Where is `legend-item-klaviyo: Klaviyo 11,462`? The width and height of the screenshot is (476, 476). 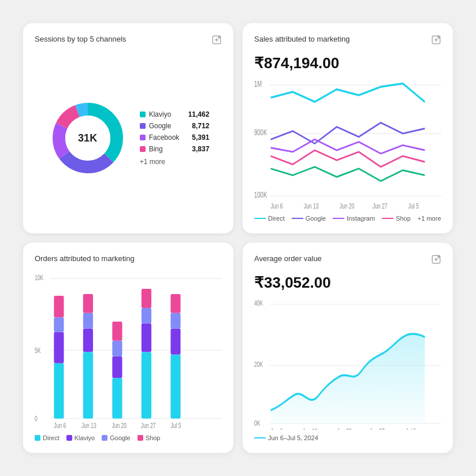 legend-item-klaviyo: Klaviyo 11,462 is located at coordinates (174, 114).